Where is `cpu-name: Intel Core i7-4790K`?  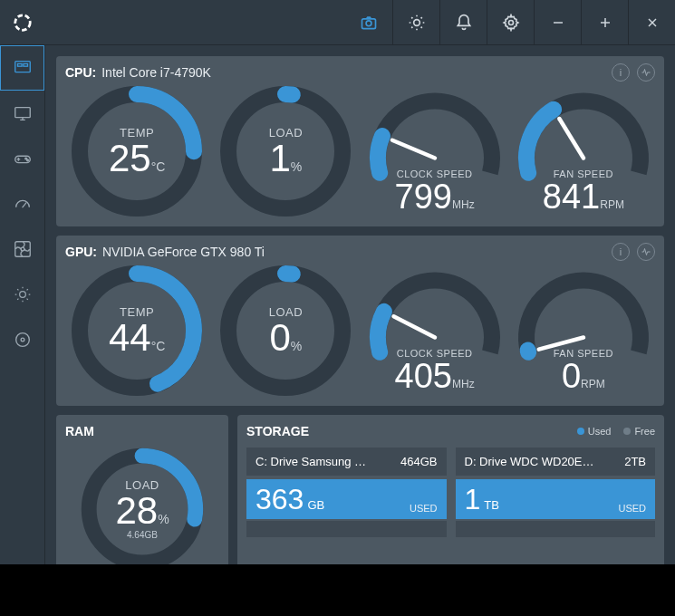 cpu-name: Intel Core i7-4790K is located at coordinates (156, 72).